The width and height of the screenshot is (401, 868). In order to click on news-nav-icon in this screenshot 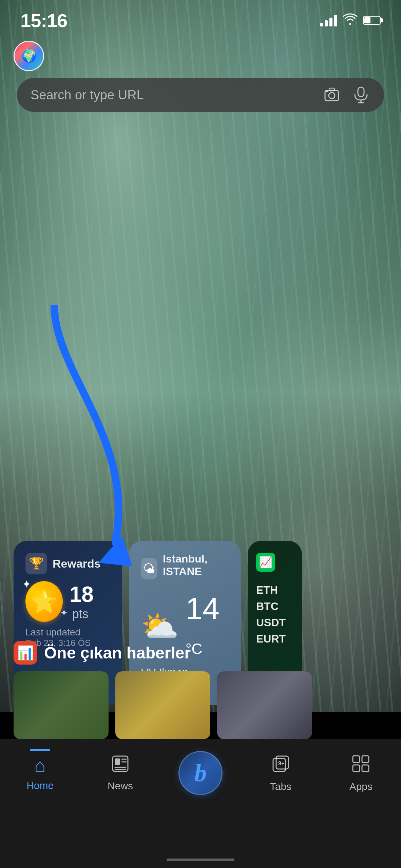, I will do `click(120, 766)`.